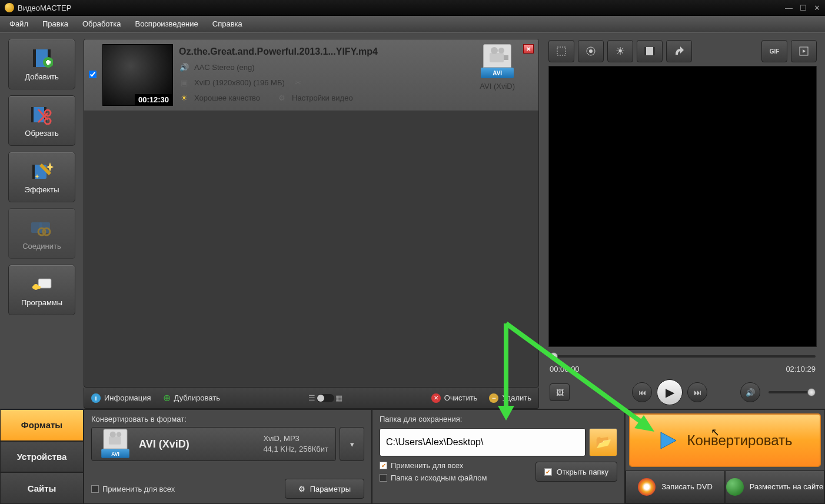 The image size is (825, 504). Describe the element at coordinates (42, 177) in the screenshot. I see `effects-button: Эффекты` at that location.